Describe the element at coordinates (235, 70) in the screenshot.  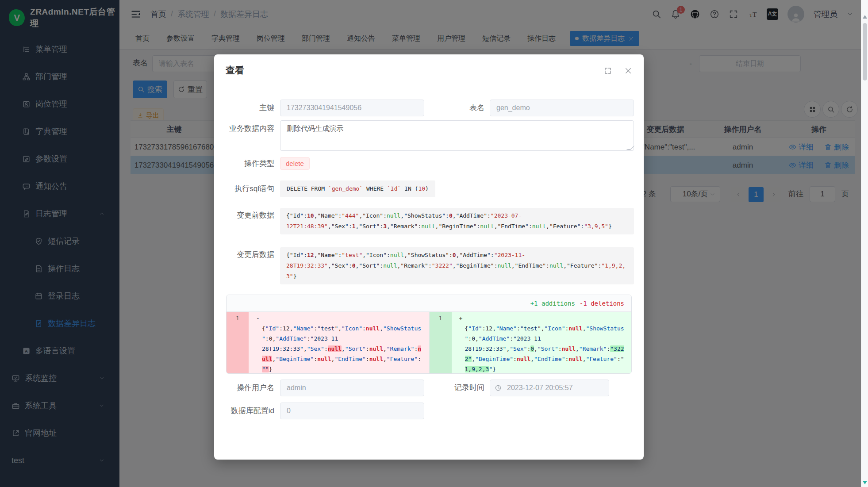
I see `dialog-title: 查看` at that location.